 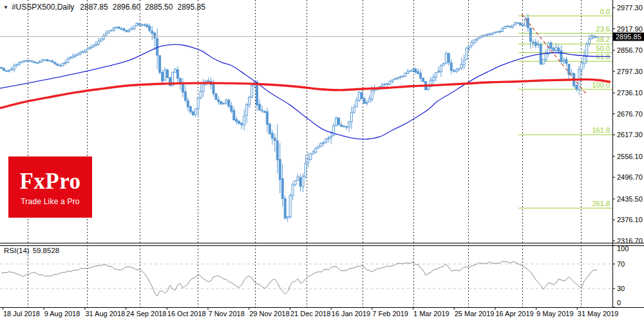 I want to click on price-tick-label: 2617.30, so click(x=630, y=135).